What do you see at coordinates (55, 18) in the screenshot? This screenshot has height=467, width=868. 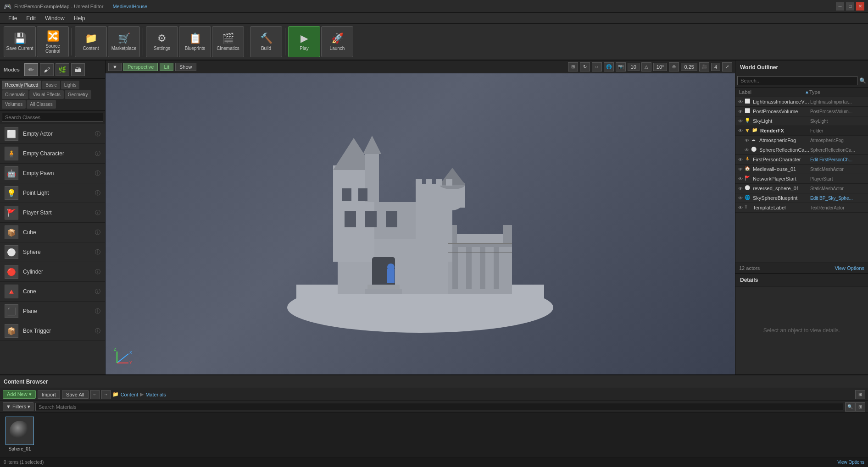 I see `menu-window: Window` at bounding box center [55, 18].